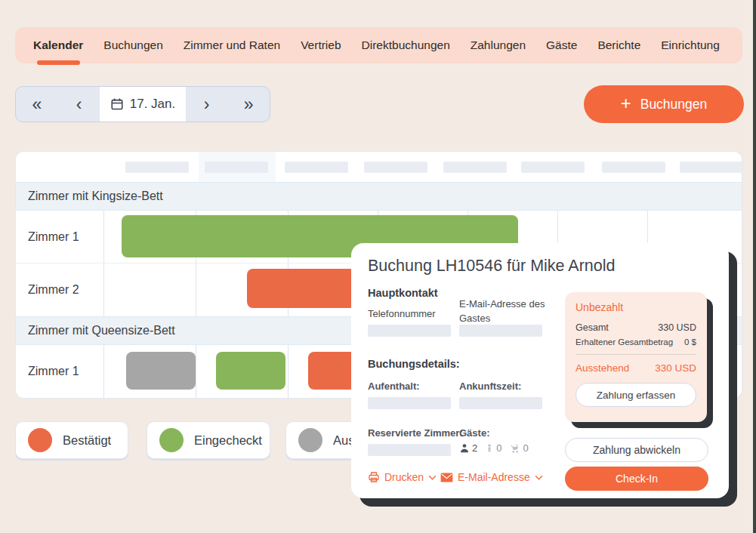 The image size is (756, 533). What do you see at coordinates (379, 167) in the screenshot?
I see `grid-date-header` at bounding box center [379, 167].